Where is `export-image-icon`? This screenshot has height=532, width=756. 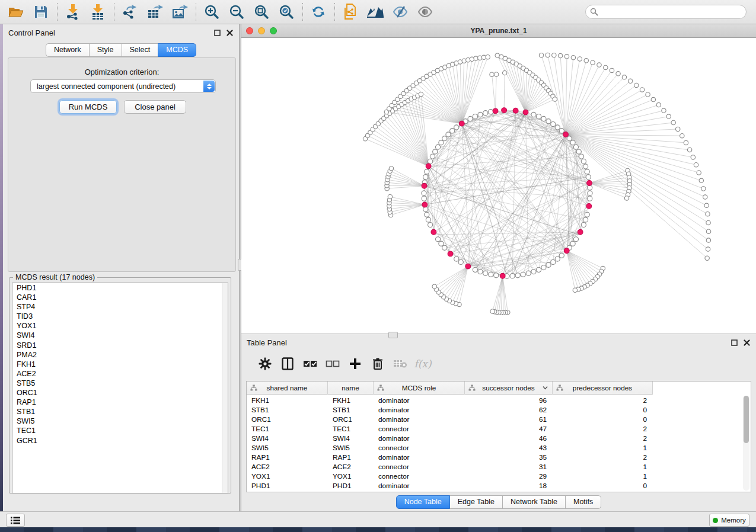 export-image-icon is located at coordinates (180, 12).